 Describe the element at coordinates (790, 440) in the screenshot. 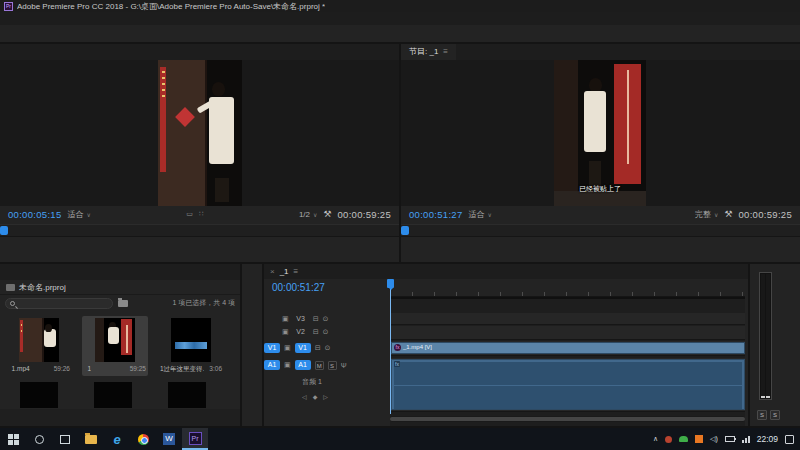

I see `notification-center-icon` at that location.